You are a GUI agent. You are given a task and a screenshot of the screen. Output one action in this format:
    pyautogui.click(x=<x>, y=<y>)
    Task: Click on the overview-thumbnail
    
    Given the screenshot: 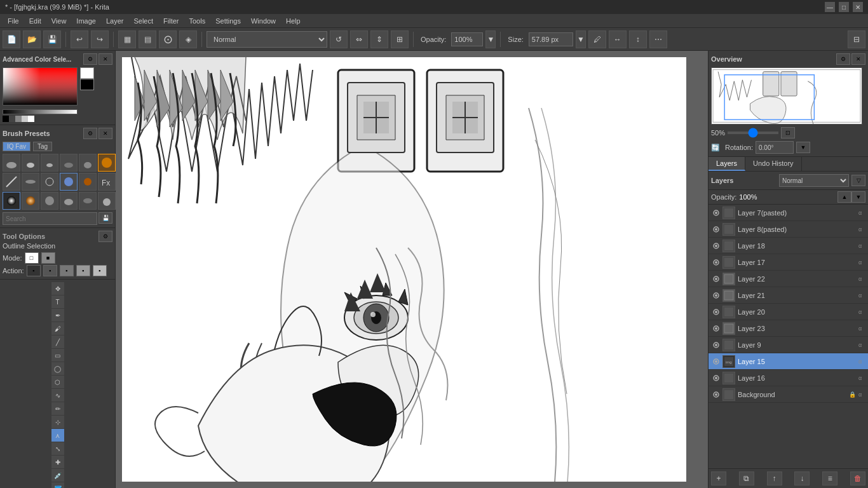 What is the action you would take?
    pyautogui.click(x=787, y=96)
    